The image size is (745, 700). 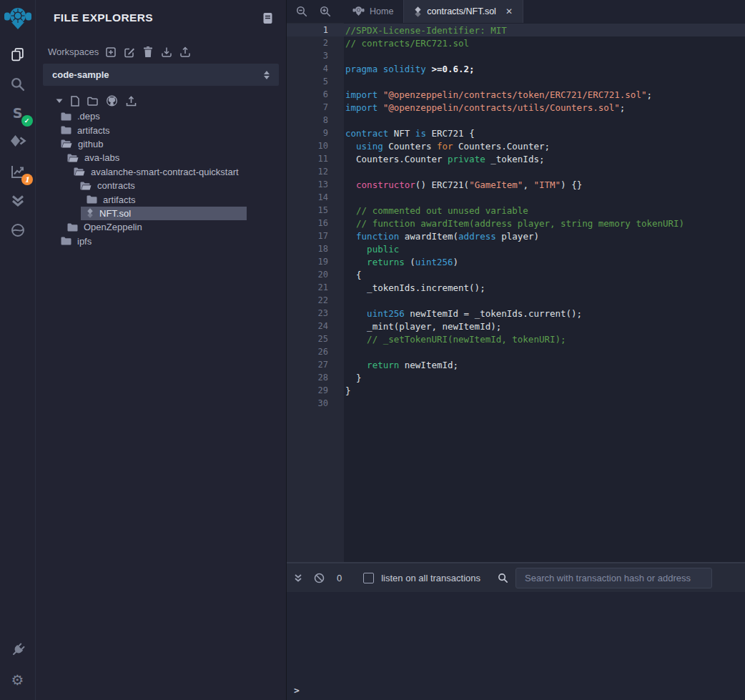 What do you see at coordinates (315, 184) in the screenshot?
I see `line-number: 13` at bounding box center [315, 184].